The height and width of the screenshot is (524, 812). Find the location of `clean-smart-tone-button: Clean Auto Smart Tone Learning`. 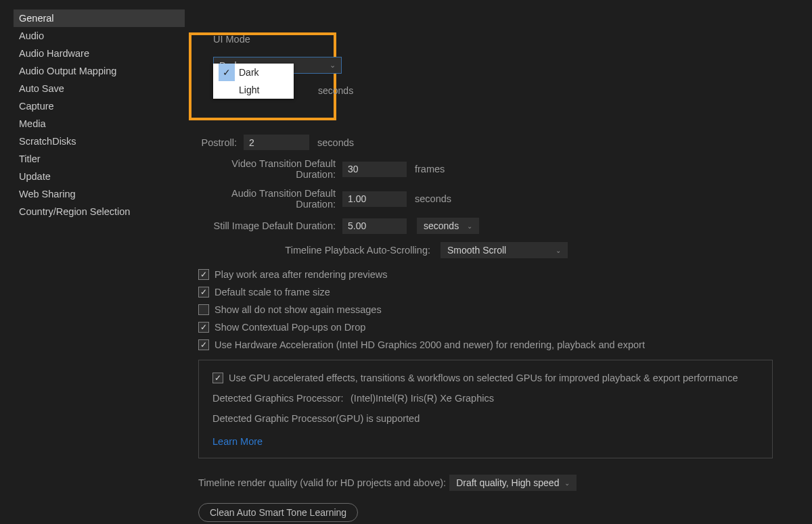

clean-smart-tone-button: Clean Auto Smart Tone Learning is located at coordinates (278, 513).